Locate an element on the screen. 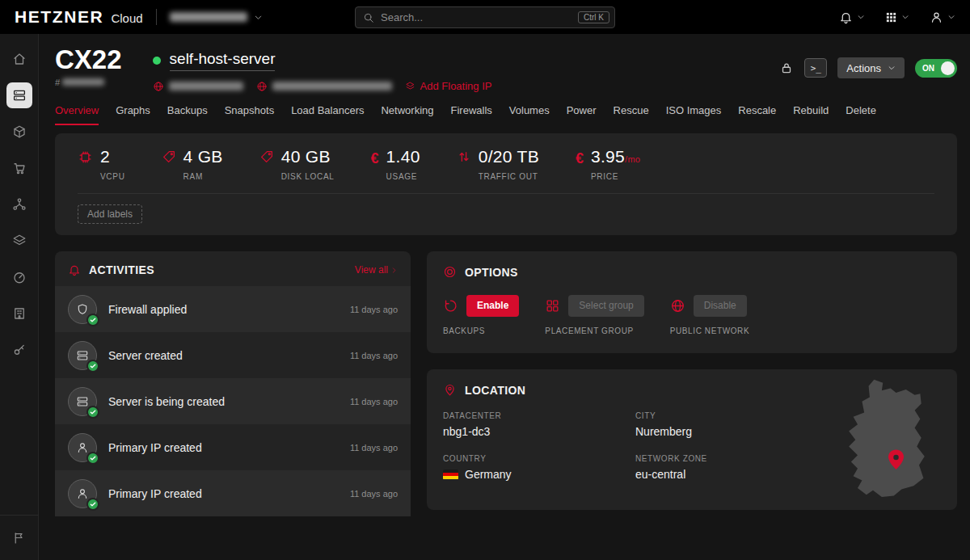 The image size is (970, 560). option-placement-group: Select group PLACEMENT GROUP is located at coordinates (594, 315).